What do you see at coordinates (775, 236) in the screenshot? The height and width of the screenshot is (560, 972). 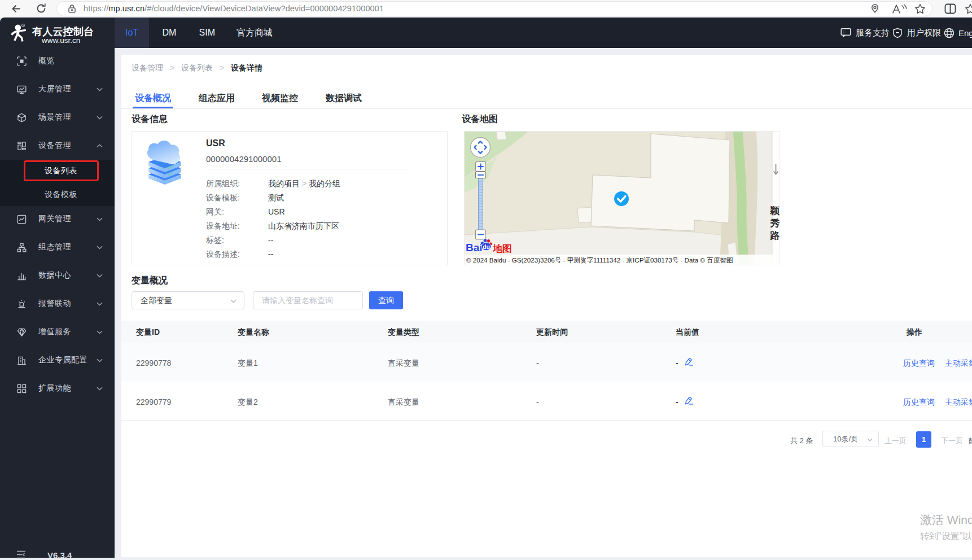 I see `svg-text: 路` at bounding box center [775, 236].